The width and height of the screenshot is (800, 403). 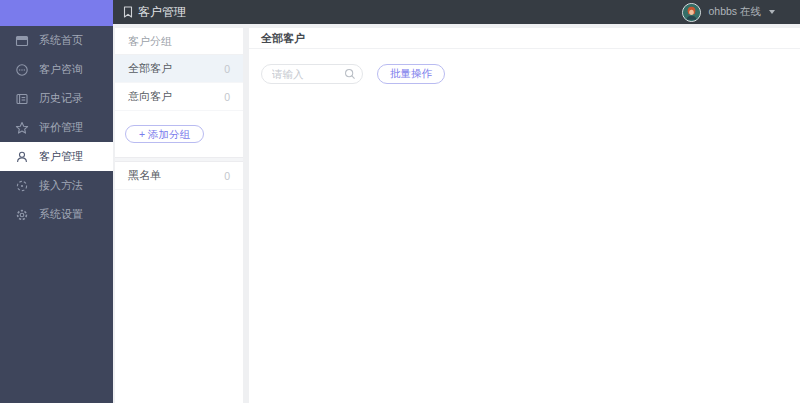 I want to click on groups-panel-title: 客户分组, so click(x=179, y=42).